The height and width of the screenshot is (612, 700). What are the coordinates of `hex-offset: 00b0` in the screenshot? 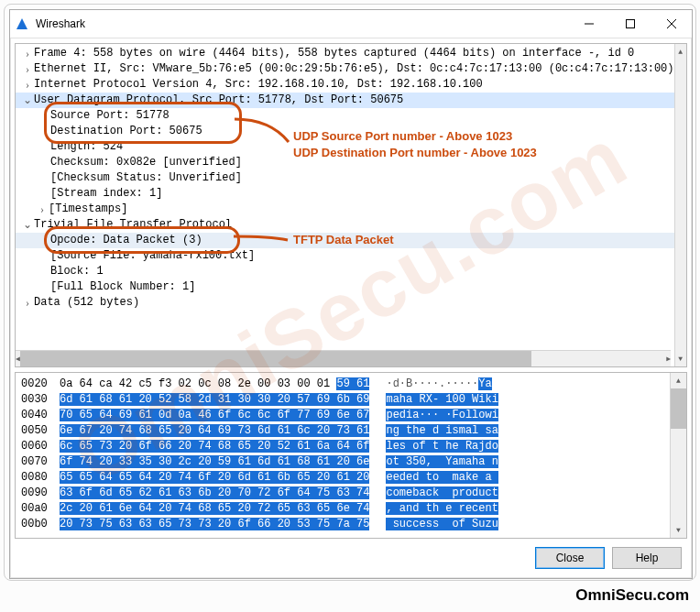 It's located at (40, 524).